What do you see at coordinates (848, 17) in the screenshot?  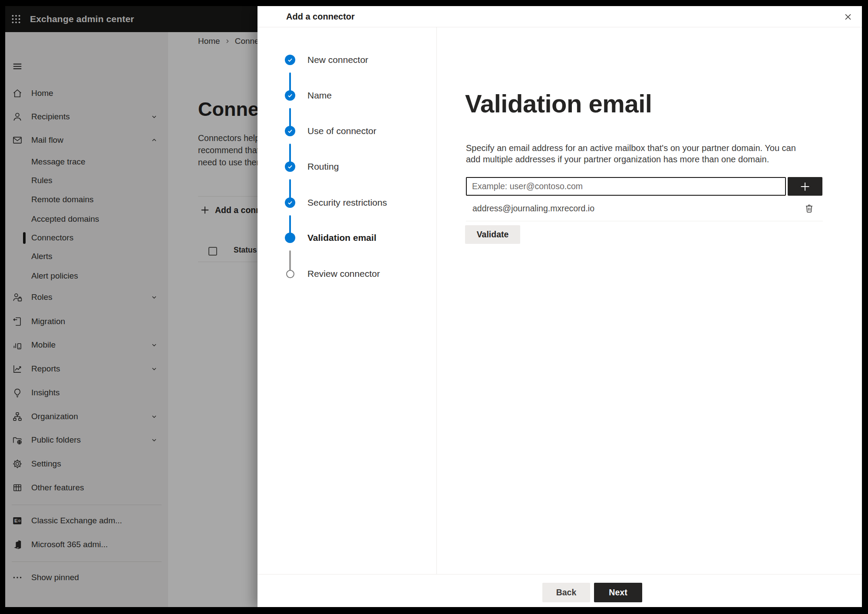 I see `close-button` at bounding box center [848, 17].